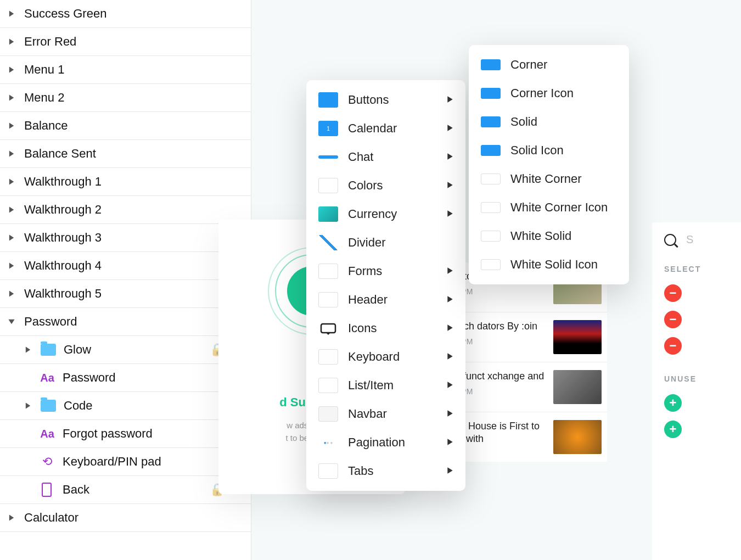 Image resolution: width=741 pixels, height=560 pixels. What do you see at coordinates (537, 150) in the screenshot?
I see `submenu-item-label: Solid Icon` at bounding box center [537, 150].